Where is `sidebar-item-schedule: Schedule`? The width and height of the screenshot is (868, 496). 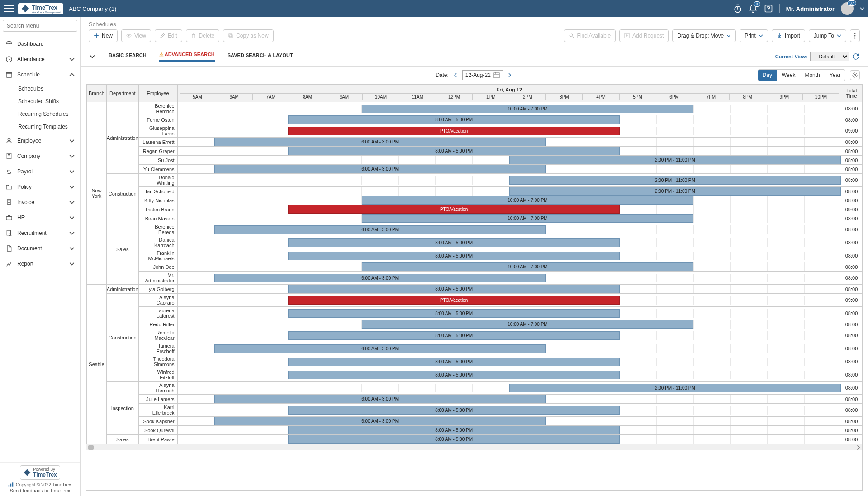
sidebar-item-schedule: Schedule is located at coordinates (40, 75).